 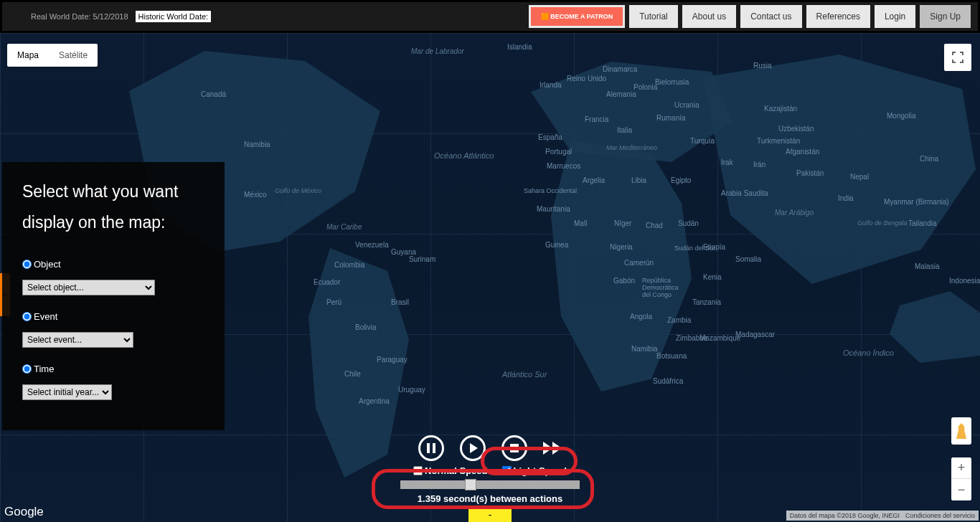 I want to click on signup-button: Sign Up, so click(x=946, y=16).